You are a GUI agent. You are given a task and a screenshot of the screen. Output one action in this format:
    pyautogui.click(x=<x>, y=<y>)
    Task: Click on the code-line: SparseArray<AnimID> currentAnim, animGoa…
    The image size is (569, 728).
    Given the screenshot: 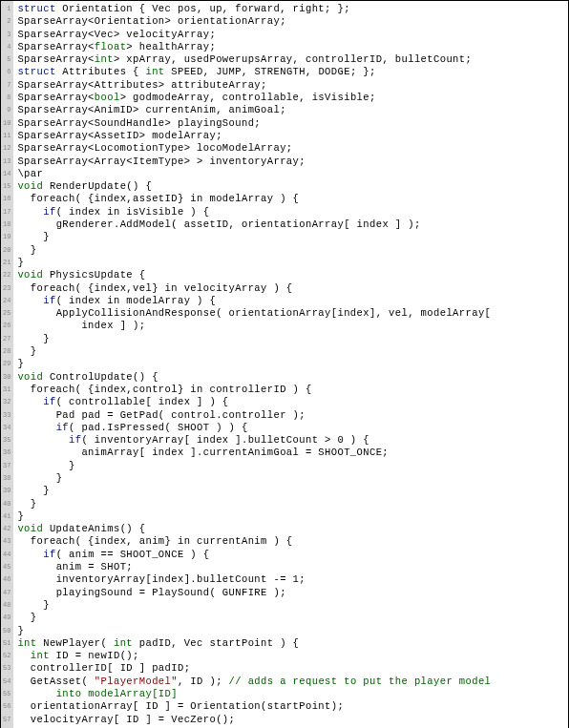 What is the action you would take?
    pyautogui.click(x=290, y=111)
    